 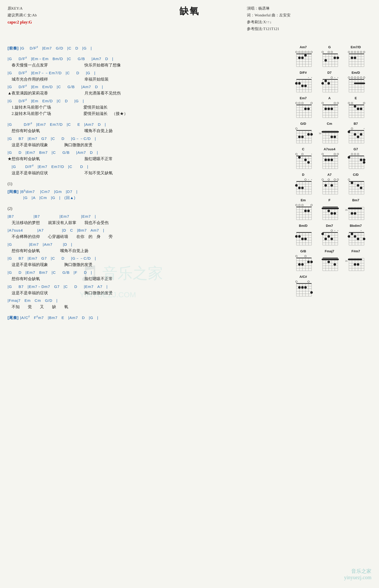 I want to click on chord-diagram-fm7: F#m72fr, so click(x=356, y=261).